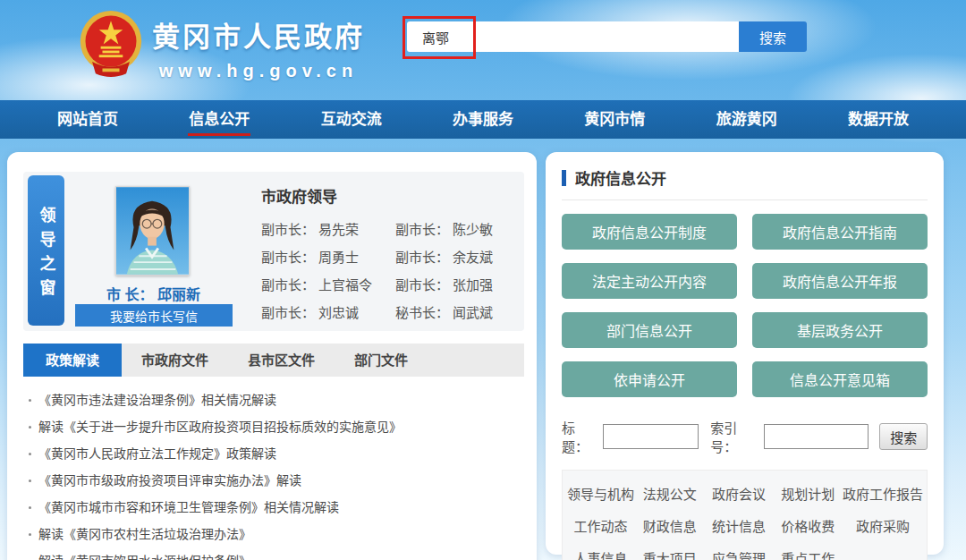 The image size is (966, 560). I want to click on leaders-grid: 副市长：易先荣 副市长：陈少敏 副市长：周勇士 副市长：余友斌 副市长：上官福令…, so click(388, 270).